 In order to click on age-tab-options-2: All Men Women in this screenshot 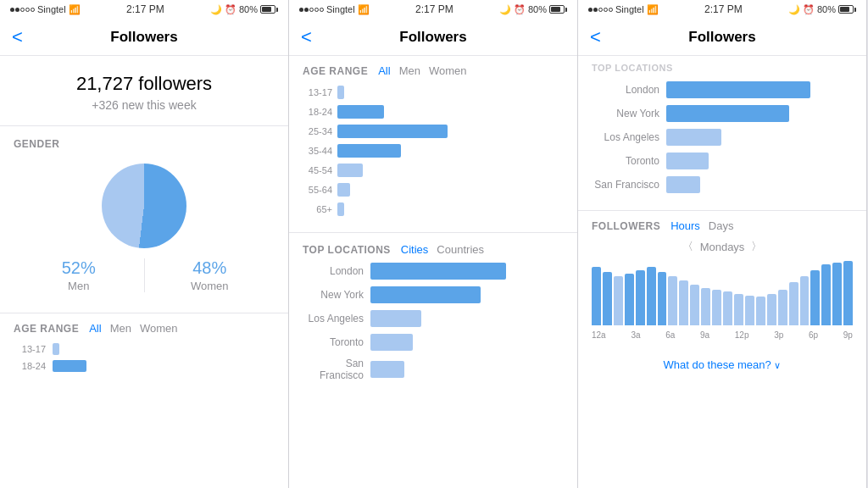, I will do `click(422, 71)`.